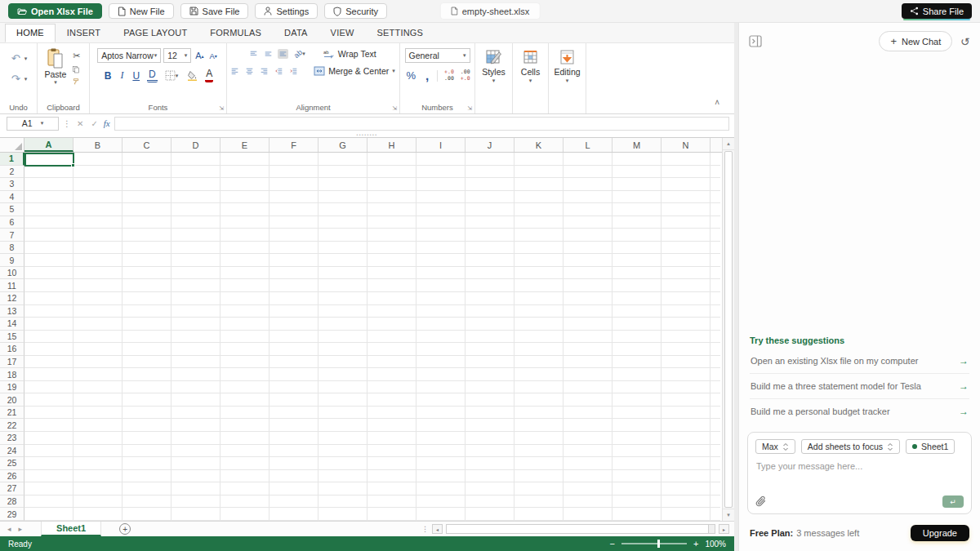 Image resolution: width=980 pixels, height=551 pixels. I want to click on cell-B18, so click(98, 375).